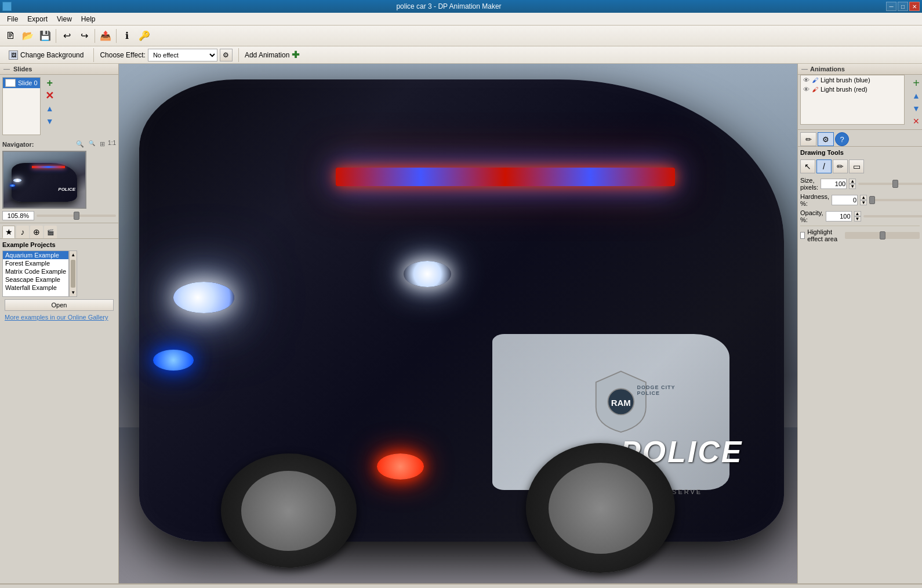 Image resolution: width=922 pixels, height=588 pixels. I want to click on gallery-link: More examples in our Online Gallery, so click(57, 317).